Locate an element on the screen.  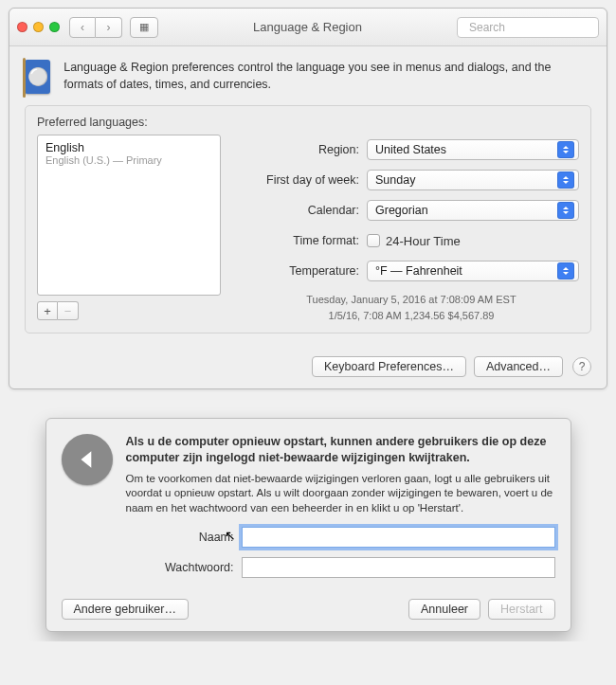
add-language-button: + is located at coordinates (47, 311).